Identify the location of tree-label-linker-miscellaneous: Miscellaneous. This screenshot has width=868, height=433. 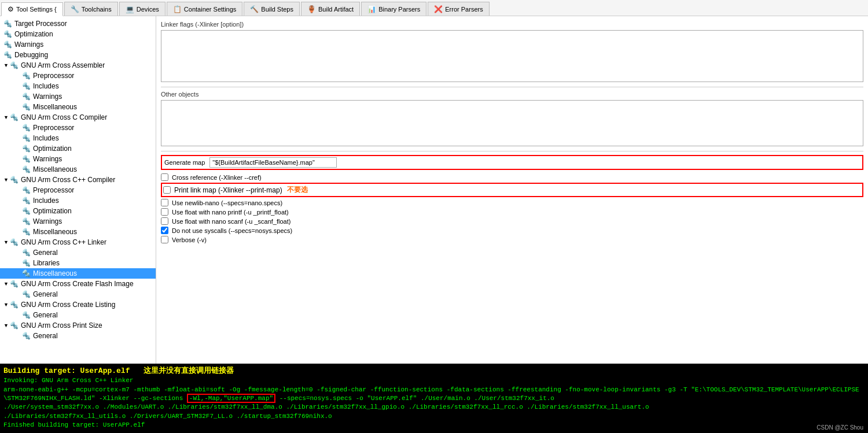
(55, 273).